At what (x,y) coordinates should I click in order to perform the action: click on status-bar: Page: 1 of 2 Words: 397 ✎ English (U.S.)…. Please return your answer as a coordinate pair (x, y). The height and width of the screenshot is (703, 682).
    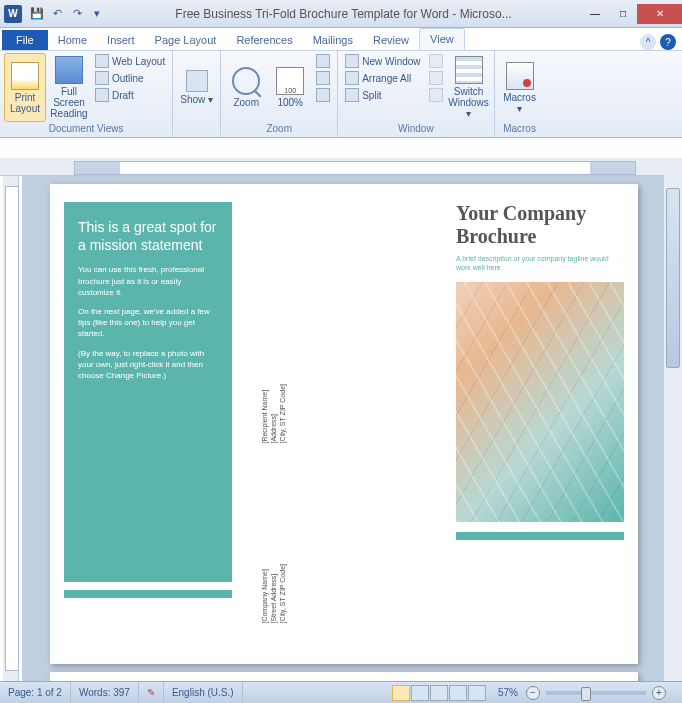
    Looking at the image, I should click on (341, 692).